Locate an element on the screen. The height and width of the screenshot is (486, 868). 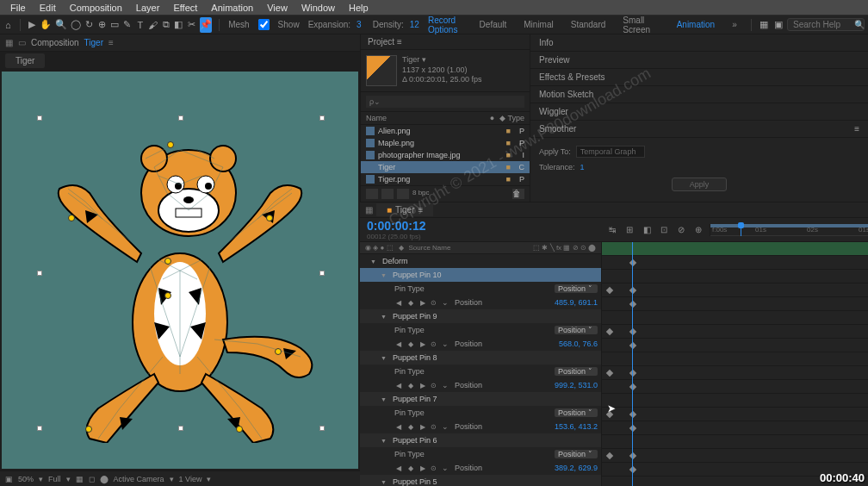
sub-tab-tiger: Tiger is located at coordinates (25, 60).